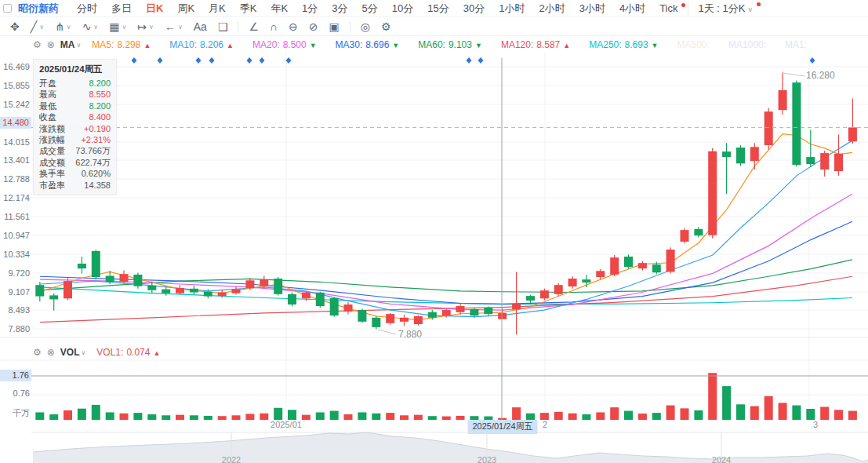 The height and width of the screenshot is (463, 868). I want to click on indicator-ma250: MA250:8.693▼, so click(623, 45).